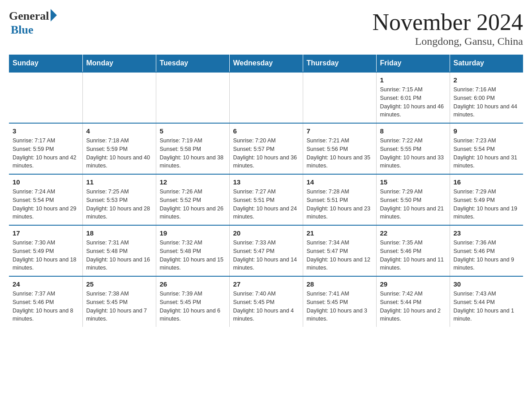  I want to click on header-monday: Monday, so click(119, 64).